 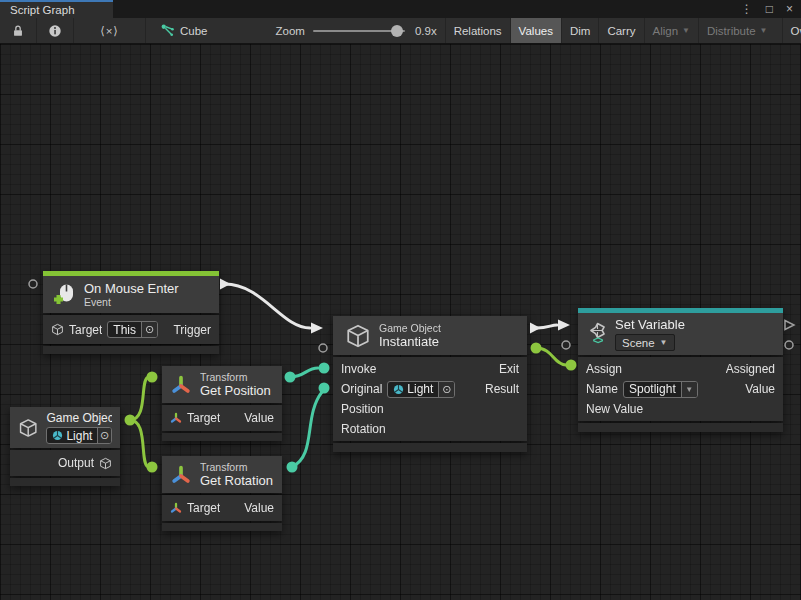 What do you see at coordinates (580, 30) in the screenshot?
I see `dim-button: Dim` at bounding box center [580, 30].